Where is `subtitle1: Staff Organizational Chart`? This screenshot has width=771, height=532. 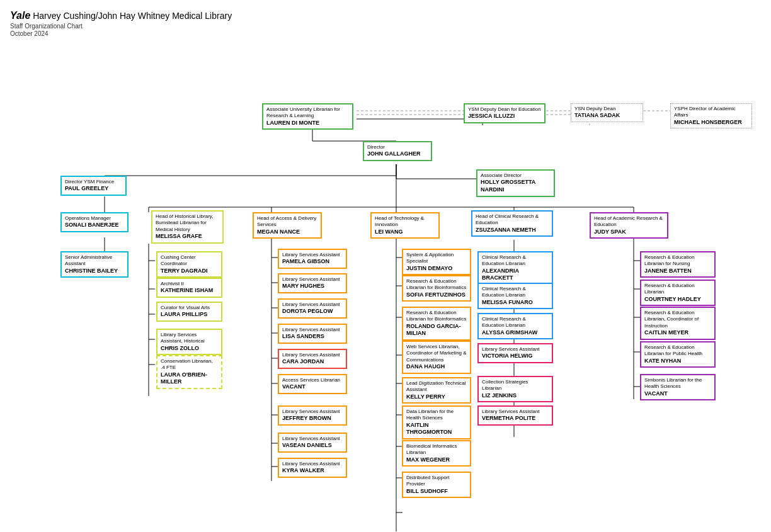 subtitle1: Staff Organizational Chart is located at coordinates (386, 26).